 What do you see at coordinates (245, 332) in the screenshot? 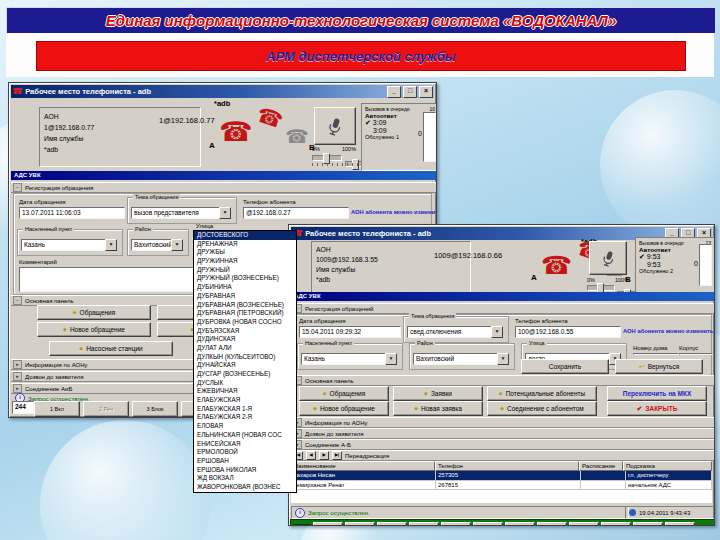
I see `street-option: ДУБЪЯЗСКАЯ` at bounding box center [245, 332].